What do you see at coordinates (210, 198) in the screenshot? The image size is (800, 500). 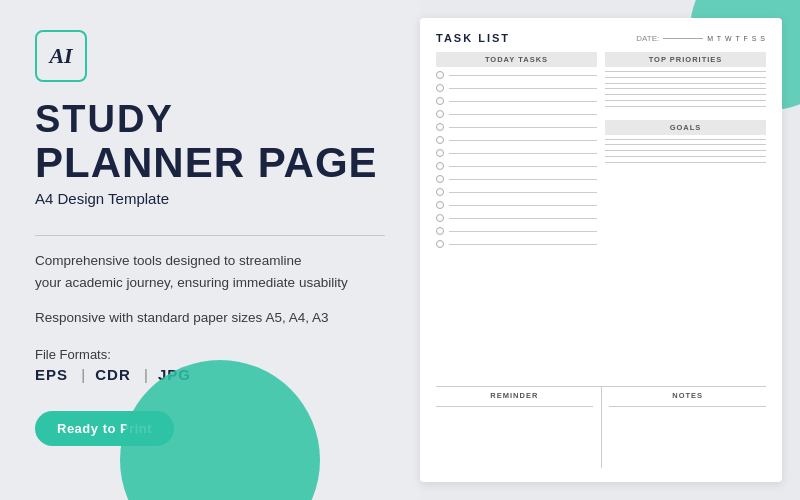 I see `subtitle: A4 Design Template` at bounding box center [210, 198].